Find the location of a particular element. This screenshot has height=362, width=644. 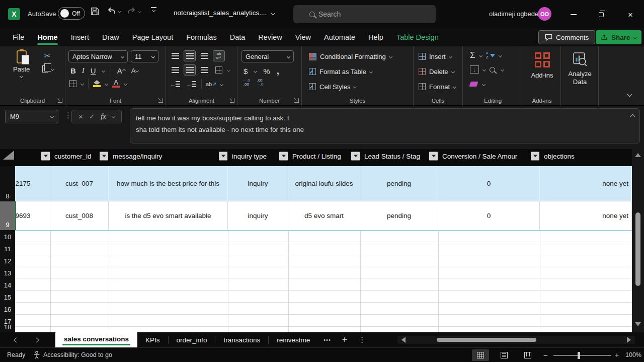

row-number: 13 is located at coordinates (8, 272).